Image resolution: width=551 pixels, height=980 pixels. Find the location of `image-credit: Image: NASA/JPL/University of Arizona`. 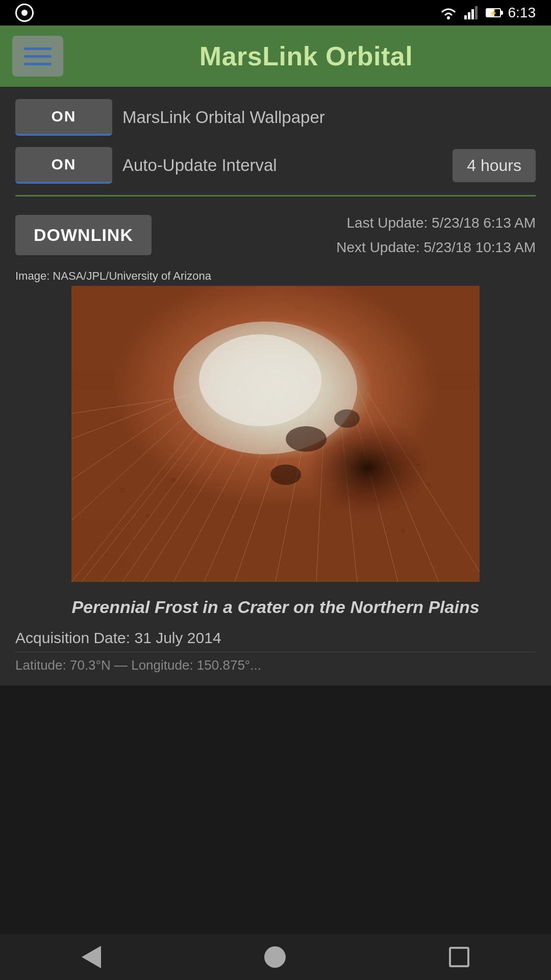

image-credit: Image: NASA/JPL/University of Arizona is located at coordinates (276, 276).